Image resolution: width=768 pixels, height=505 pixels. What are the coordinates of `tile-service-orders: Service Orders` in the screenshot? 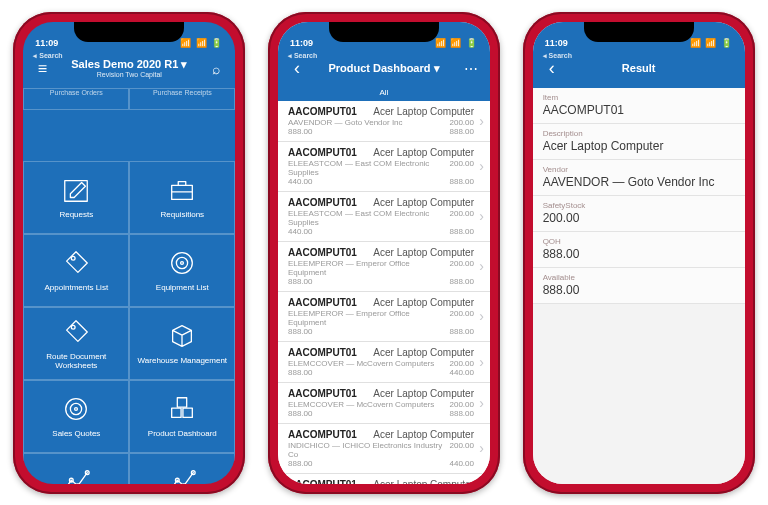 It's located at (182, 468).